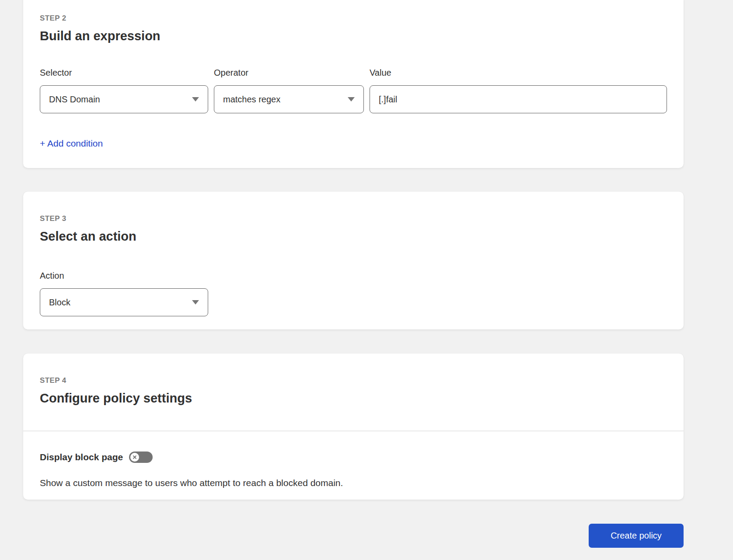 Image resolution: width=733 pixels, height=560 pixels. I want to click on selector-select-value: DNS Domain, so click(118, 100).